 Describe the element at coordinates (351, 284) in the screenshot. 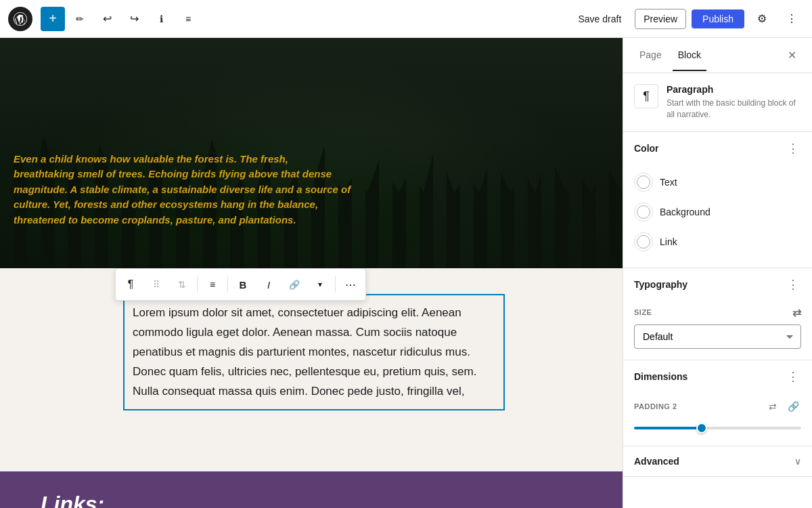

I see `block-more-button: ⋯` at that location.